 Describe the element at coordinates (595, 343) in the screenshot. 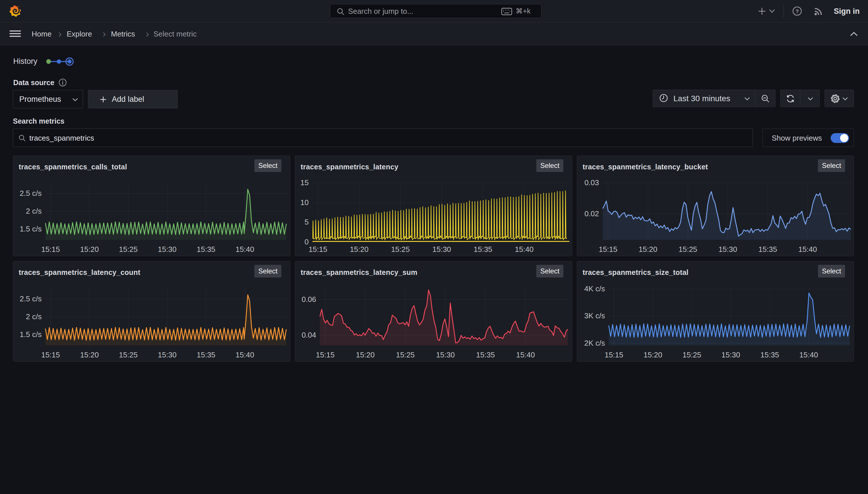

I see `svg-text: 2K c/s` at that location.